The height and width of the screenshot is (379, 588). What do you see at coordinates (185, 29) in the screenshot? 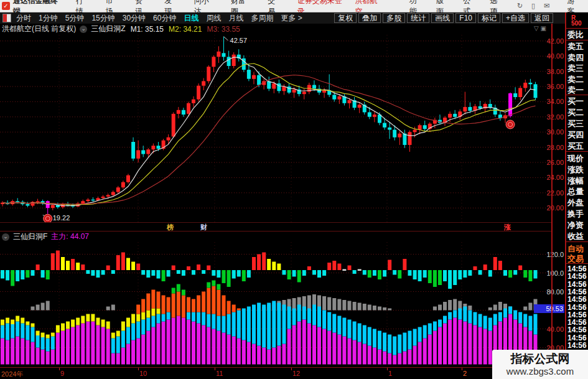
I see `ma2-value: M2: 34.21` at bounding box center [185, 29].